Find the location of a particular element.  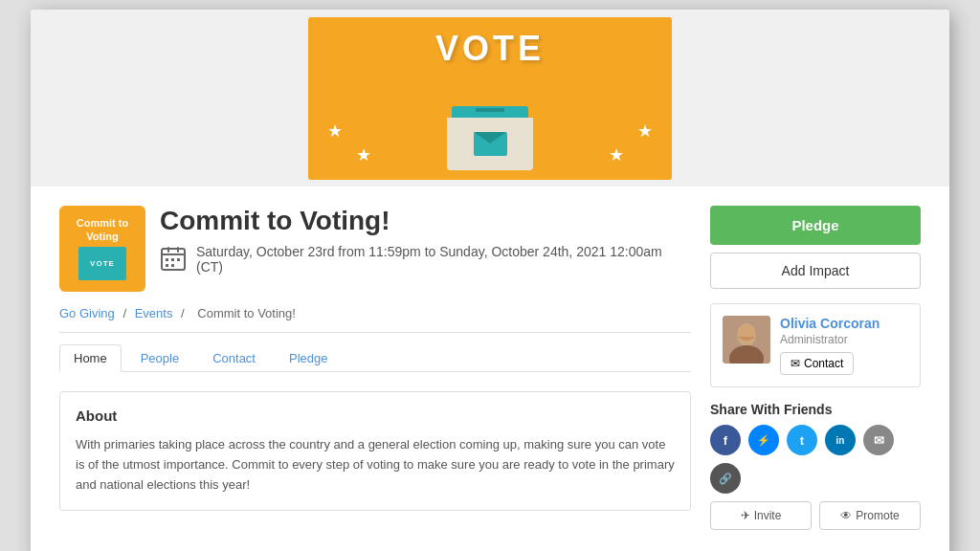

share-link-button: 🔗 is located at coordinates (725, 478).